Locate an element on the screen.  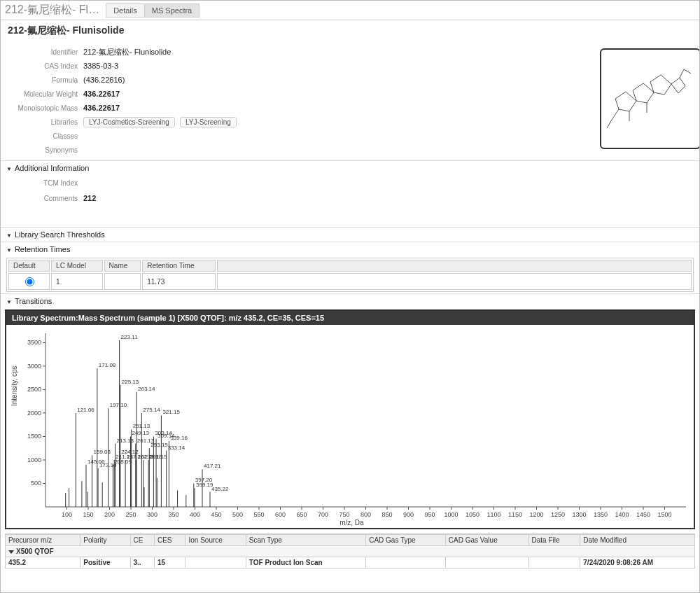
identifier-value: 212-氟尼缩松- Flunisolide is located at coordinates (127, 52).